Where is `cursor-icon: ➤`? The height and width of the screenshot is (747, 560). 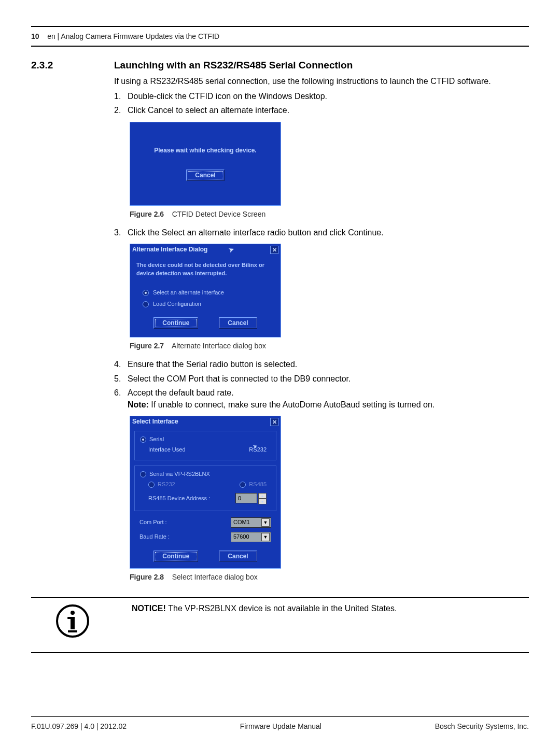 cursor-icon: ➤ is located at coordinates (232, 250).